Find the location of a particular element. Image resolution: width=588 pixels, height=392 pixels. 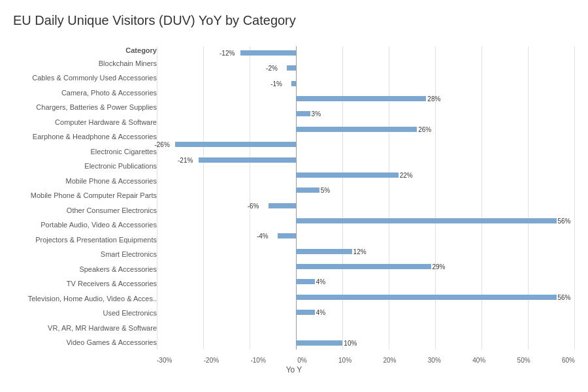

y-label: Cables & Commonly Used Accessories is located at coordinates (94, 78).